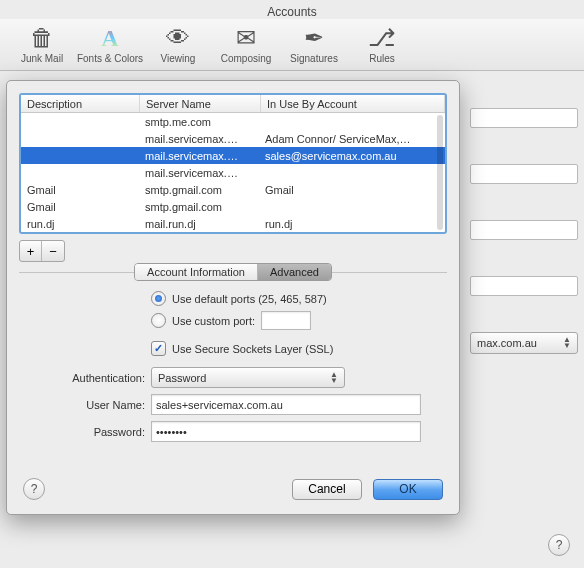 The width and height of the screenshot is (584, 568). I want to click on bg-account-combo: max.com.au ▲▼, so click(524, 343).